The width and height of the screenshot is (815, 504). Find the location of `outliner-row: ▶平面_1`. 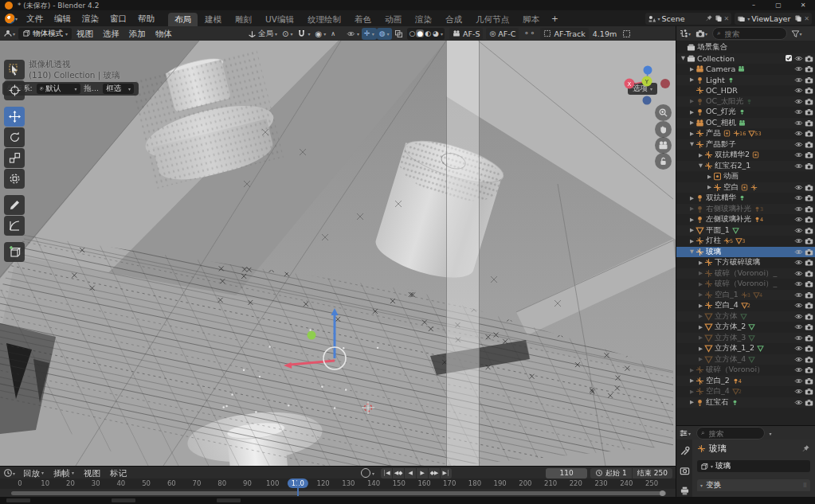

outliner-row: ▶平面_1 is located at coordinates (746, 231).